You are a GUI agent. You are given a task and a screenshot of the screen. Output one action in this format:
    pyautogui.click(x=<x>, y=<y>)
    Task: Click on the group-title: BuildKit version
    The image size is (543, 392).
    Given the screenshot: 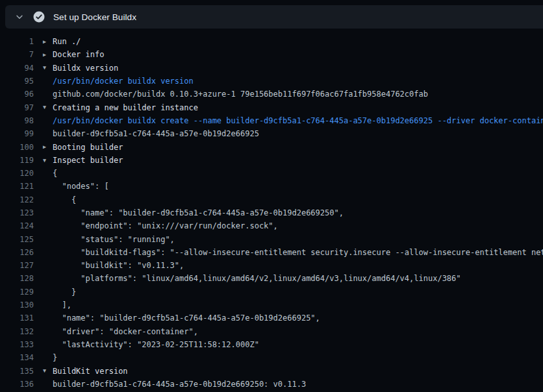 What is the action you would take?
    pyautogui.click(x=90, y=371)
    